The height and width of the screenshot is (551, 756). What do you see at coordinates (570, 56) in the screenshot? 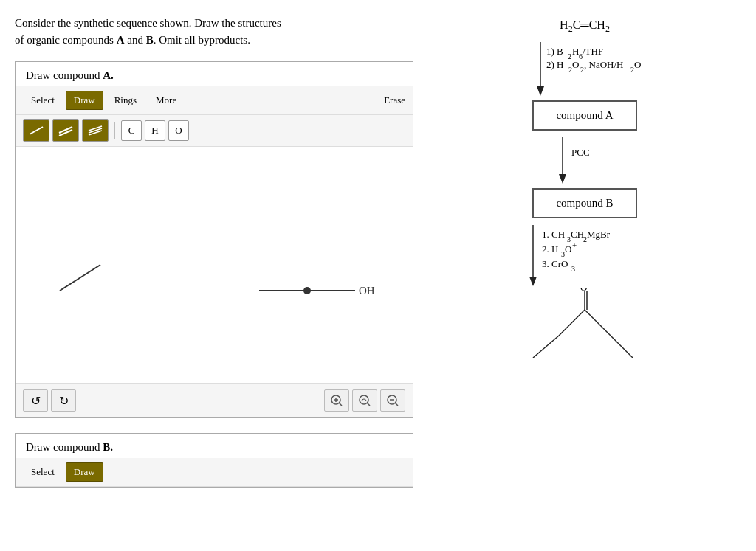
I see `svg-text: 2` at bounding box center [570, 56].